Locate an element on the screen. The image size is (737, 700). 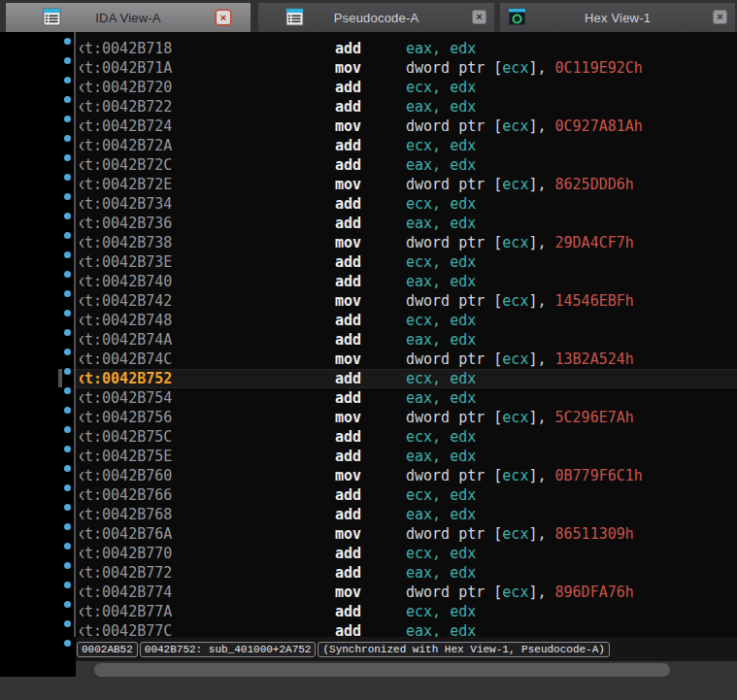
disassembly-line: xt:0042B72Aaddecx, edx is located at coordinates (406, 146).